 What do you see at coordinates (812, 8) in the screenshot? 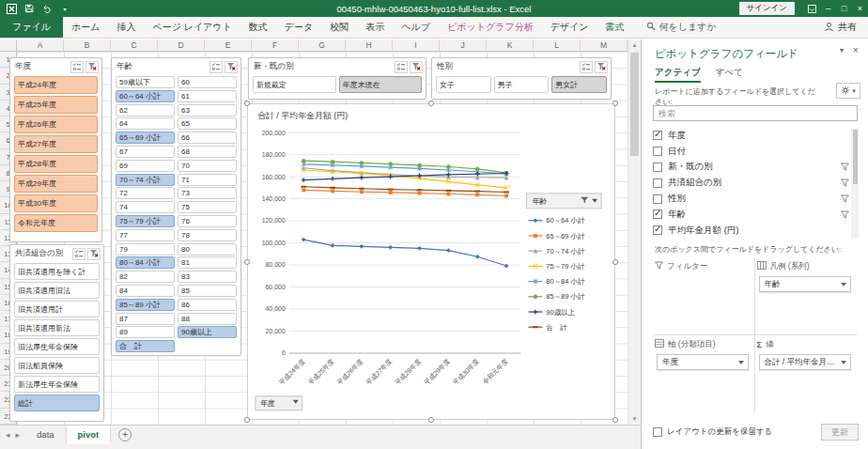
I see `ribbon-display-options-icon` at bounding box center [812, 8].